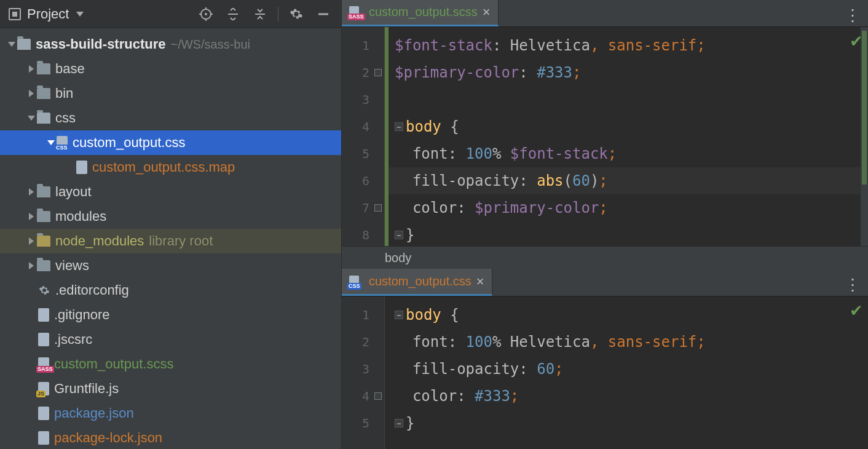 The image size is (868, 449). Describe the element at coordinates (44, 389) in the screenshot. I see `js-file-icon: JS` at that location.